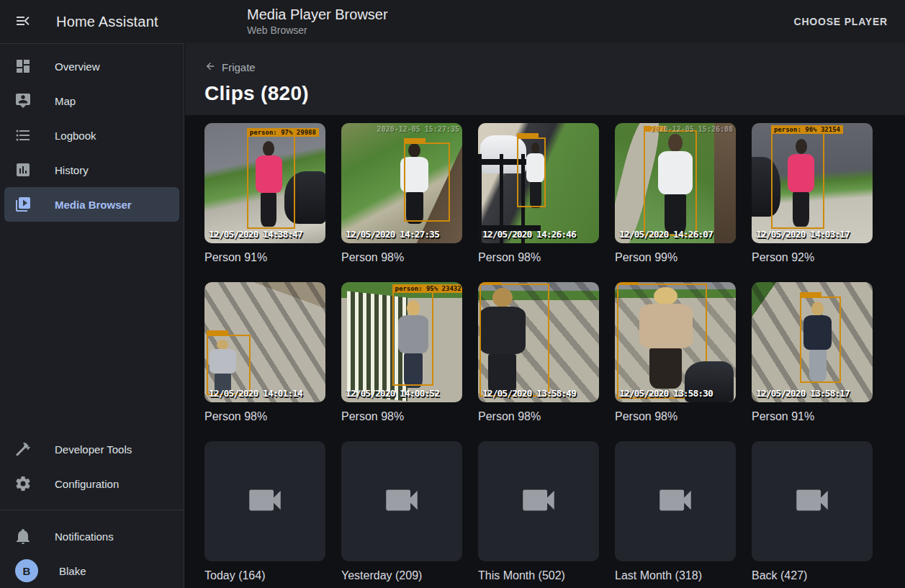 Image resolution: width=905 pixels, height=588 pixels. Describe the element at coordinates (23, 66) in the screenshot. I see `dashboard-icon` at that location.